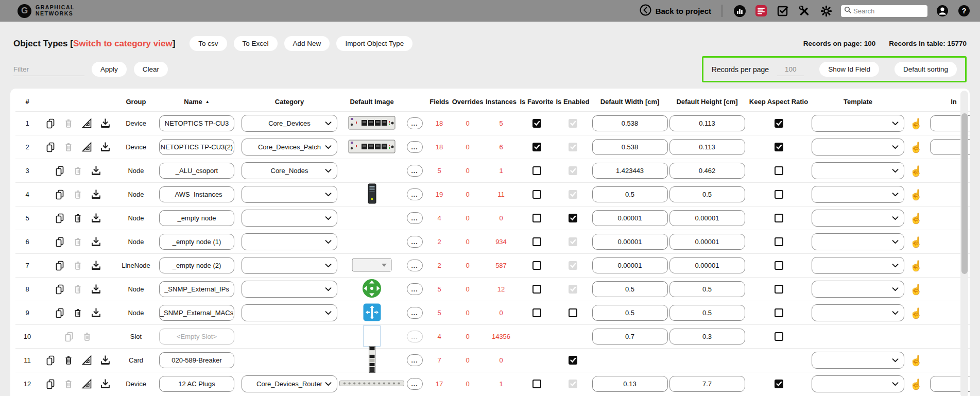  Describe the element at coordinates (255, 43) in the screenshot. I see `to-excel-button: To Excel` at that location.